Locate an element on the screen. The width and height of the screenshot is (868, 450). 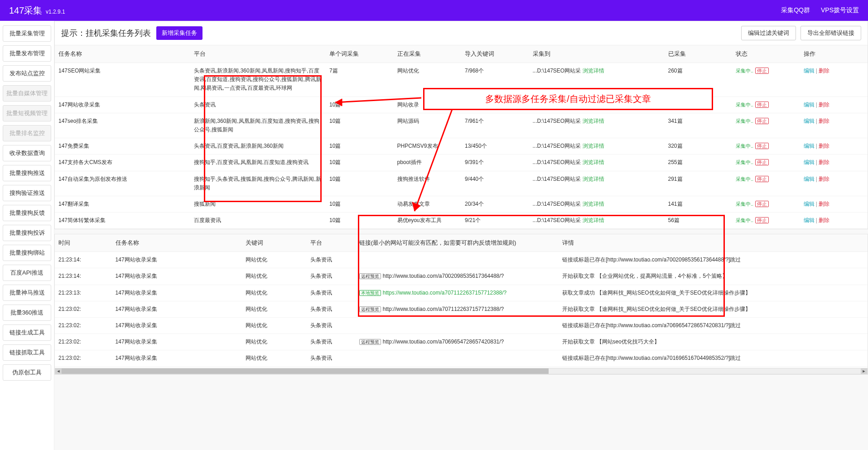
sidebar-item-9: 批量搜狗反馈 is located at coordinates (27, 213).